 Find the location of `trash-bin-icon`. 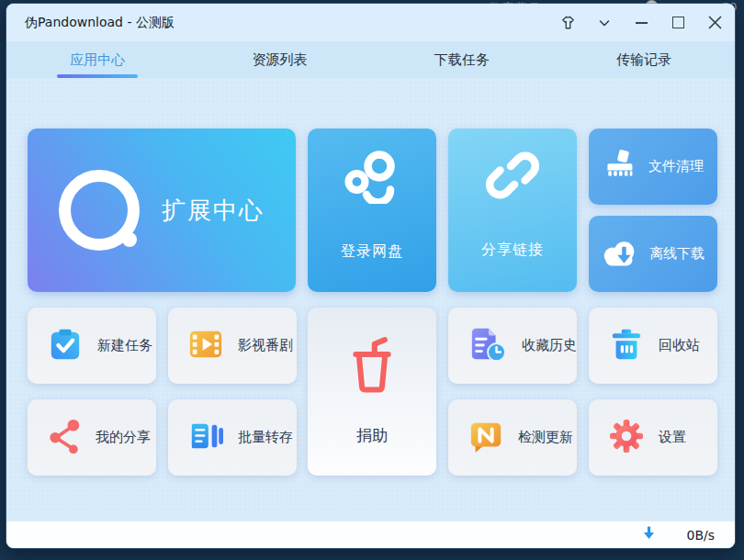

trash-bin-icon is located at coordinates (626, 346).